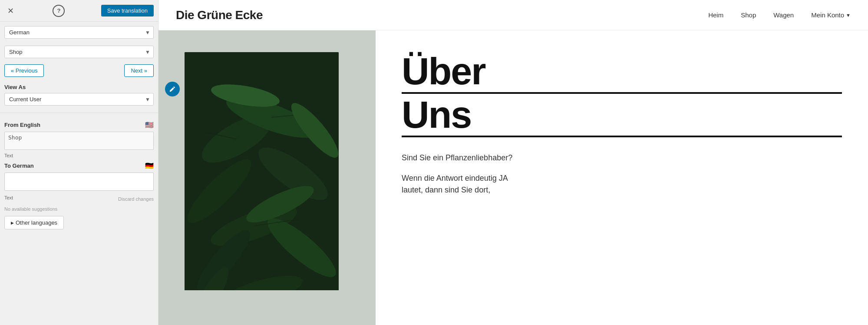 The image size is (868, 325). What do you see at coordinates (462, 184) in the screenshot?
I see `wenn-text: Wenn die Antwort eindeutig JA lautet, da…` at bounding box center [462, 184].